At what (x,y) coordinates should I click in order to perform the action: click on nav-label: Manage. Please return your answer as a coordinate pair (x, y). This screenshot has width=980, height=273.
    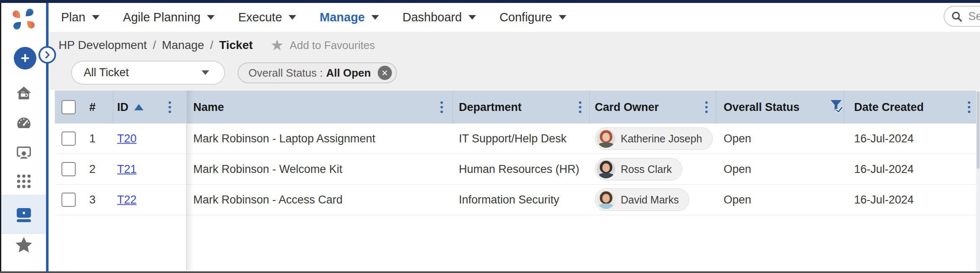
    Looking at the image, I should click on (342, 18).